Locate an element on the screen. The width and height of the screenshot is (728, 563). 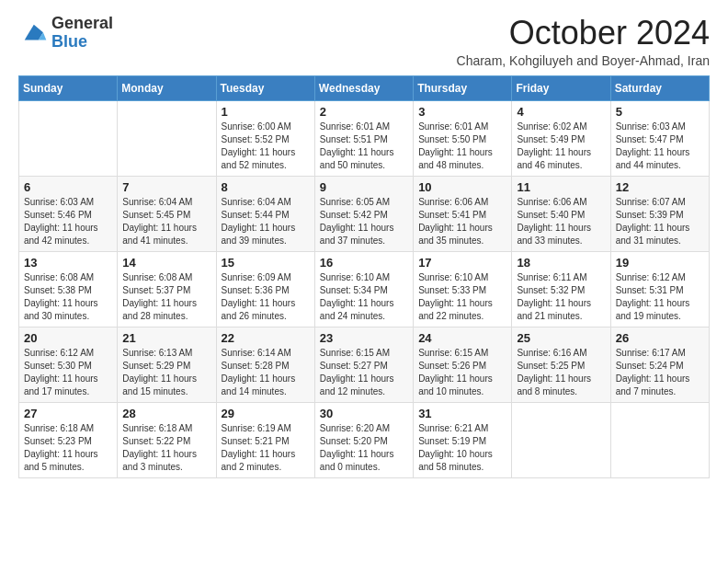
month-title: October 2024 is located at coordinates (583, 33).